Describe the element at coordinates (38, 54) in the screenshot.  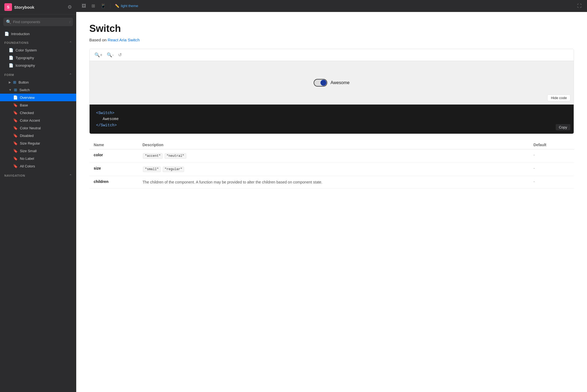
I see `section-foundations: FOUNDATIONS ⌃ 📄 Color System 📄 Typograph…` at that location.